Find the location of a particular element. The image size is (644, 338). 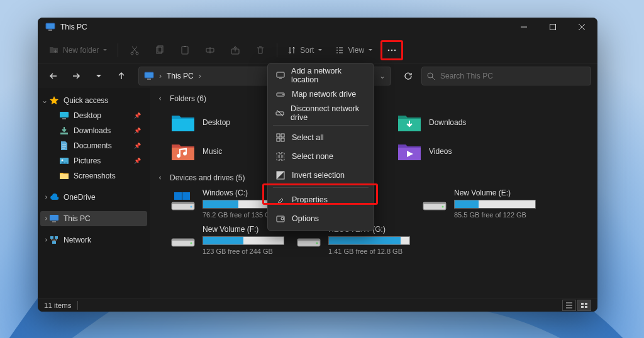

refresh-button is located at coordinates (408, 76).